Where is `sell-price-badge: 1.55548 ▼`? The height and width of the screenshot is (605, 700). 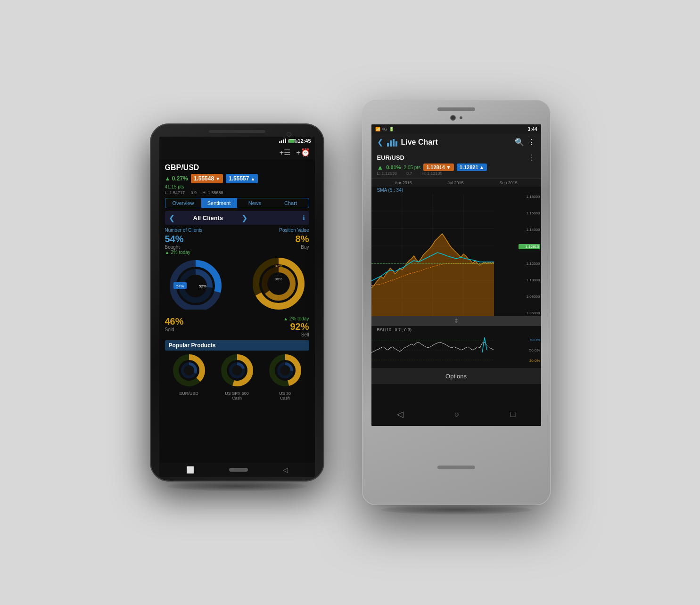
sell-price-badge: 1.55548 ▼ is located at coordinates (207, 179).